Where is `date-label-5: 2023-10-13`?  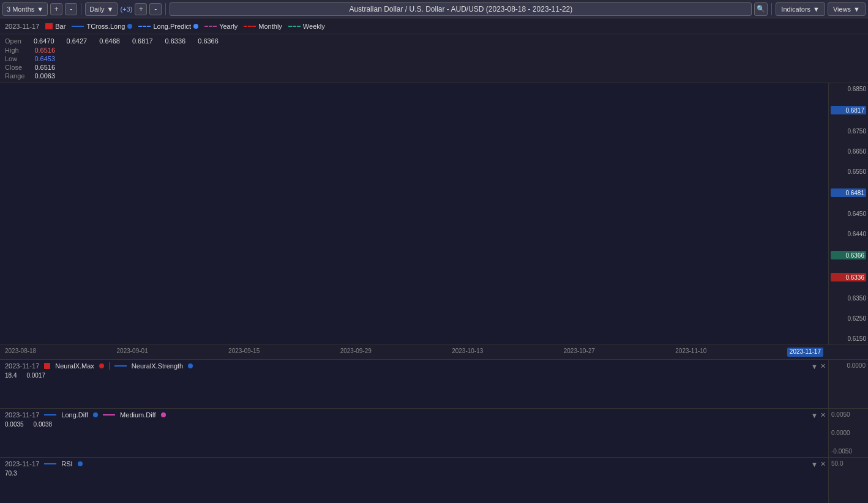 date-label-5: 2023-10-13 is located at coordinates (468, 352).